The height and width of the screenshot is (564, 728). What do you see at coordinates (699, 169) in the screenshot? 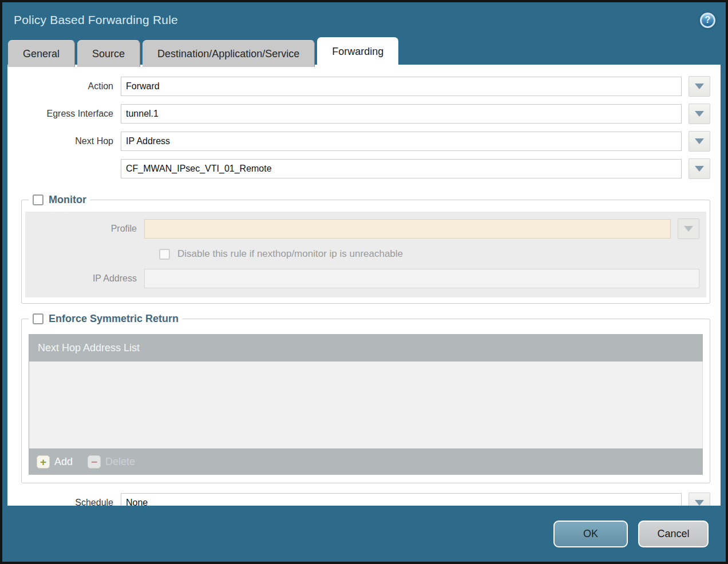
I see `next-hop-address-dropdown-button` at bounding box center [699, 169].